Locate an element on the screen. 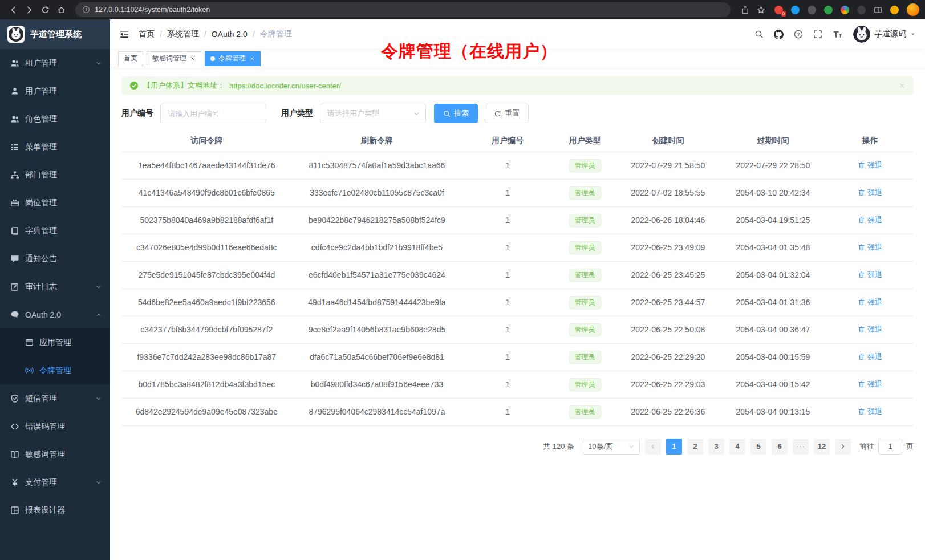 Image resolution: width=925 pixels, height=560 pixels. site-info-icon is located at coordinates (86, 10).